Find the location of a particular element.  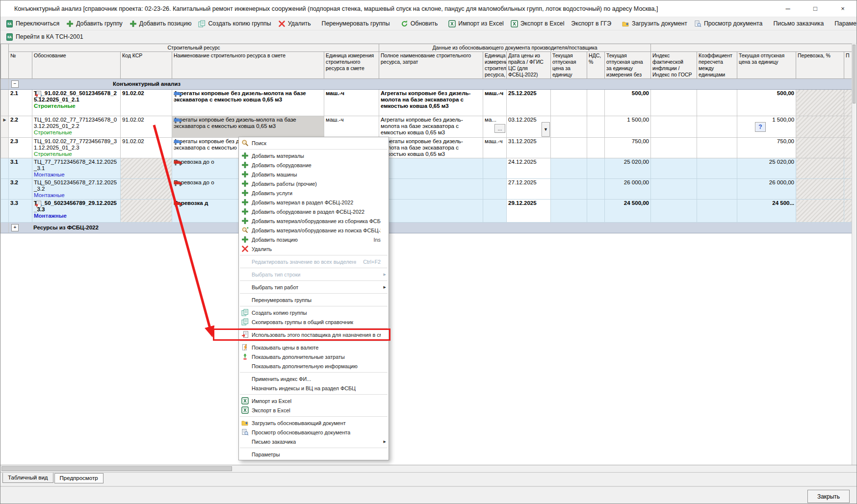

close-dialog-button: Закрыть is located at coordinates (829, 496).